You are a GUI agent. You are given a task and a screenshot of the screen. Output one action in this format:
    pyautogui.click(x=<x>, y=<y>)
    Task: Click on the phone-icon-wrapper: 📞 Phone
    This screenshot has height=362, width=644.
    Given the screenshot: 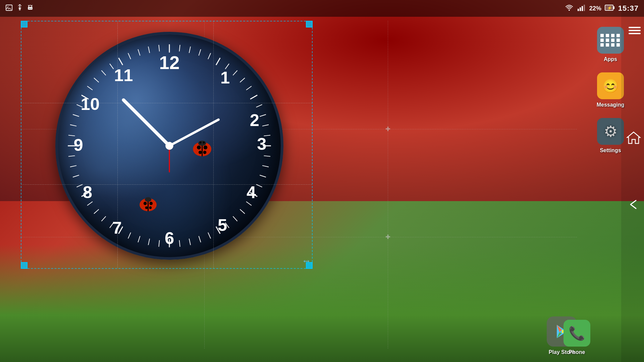 What is the action you would take?
    pyautogui.click(x=577, y=338)
    